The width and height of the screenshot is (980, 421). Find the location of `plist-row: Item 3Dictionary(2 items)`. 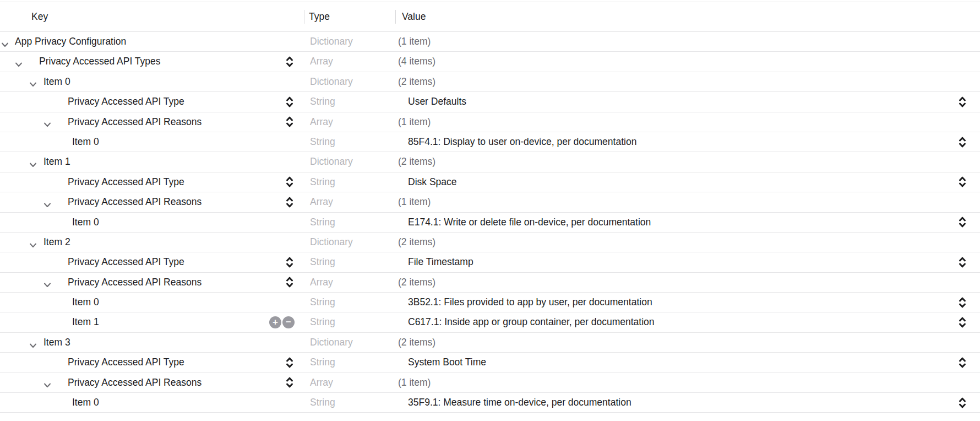

plist-row: Item 3Dictionary(2 items) is located at coordinates (490, 343).